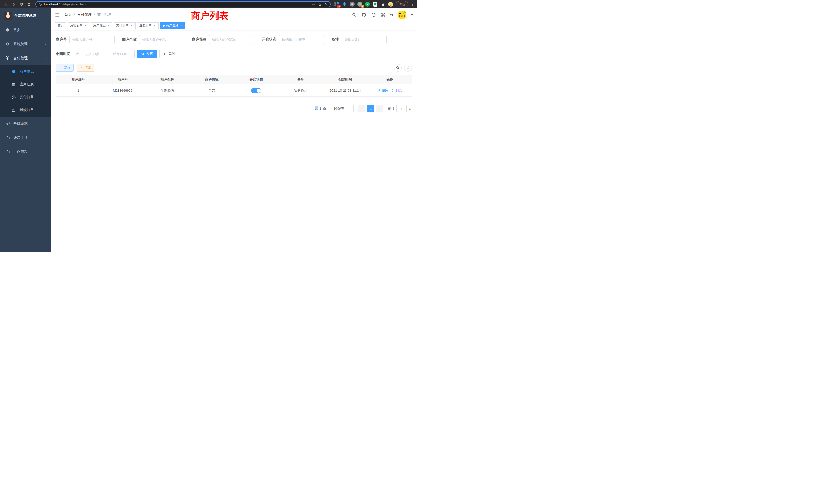  Describe the element at coordinates (25, 97) in the screenshot. I see `sidebar-item-pay-order: 支付订单` at that location.